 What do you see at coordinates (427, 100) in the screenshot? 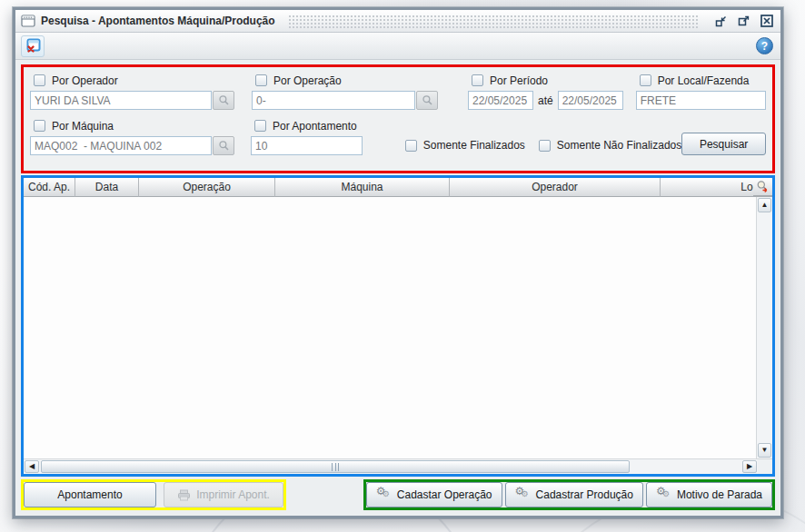
I see `operacao-lookup-button` at bounding box center [427, 100].